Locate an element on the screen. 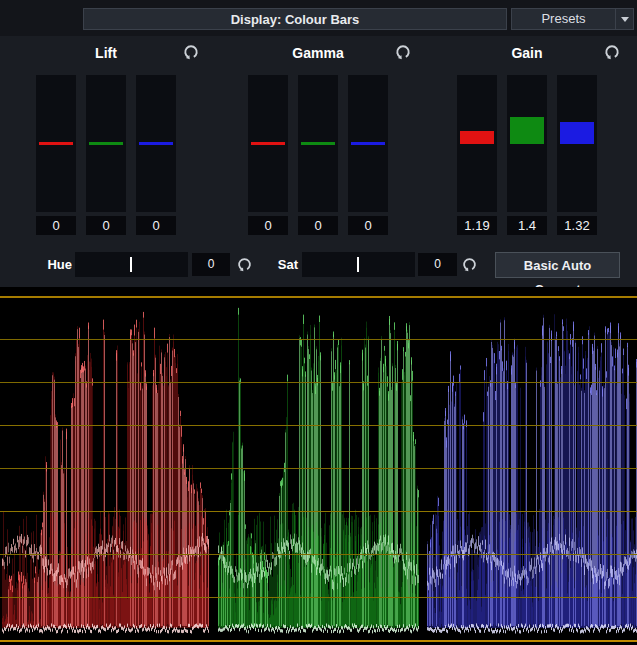 The height and width of the screenshot is (645, 637). lift-red-value: 0 is located at coordinates (56, 226).